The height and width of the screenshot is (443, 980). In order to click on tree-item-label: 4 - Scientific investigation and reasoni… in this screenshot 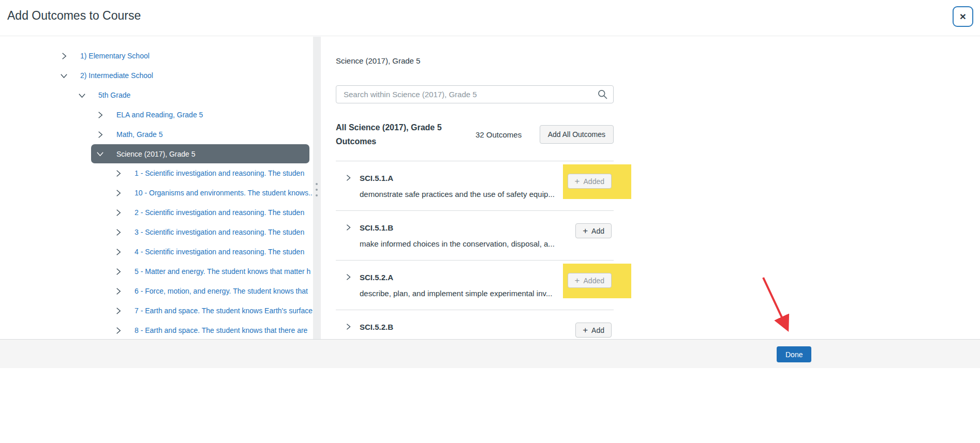, I will do `click(219, 252)`.